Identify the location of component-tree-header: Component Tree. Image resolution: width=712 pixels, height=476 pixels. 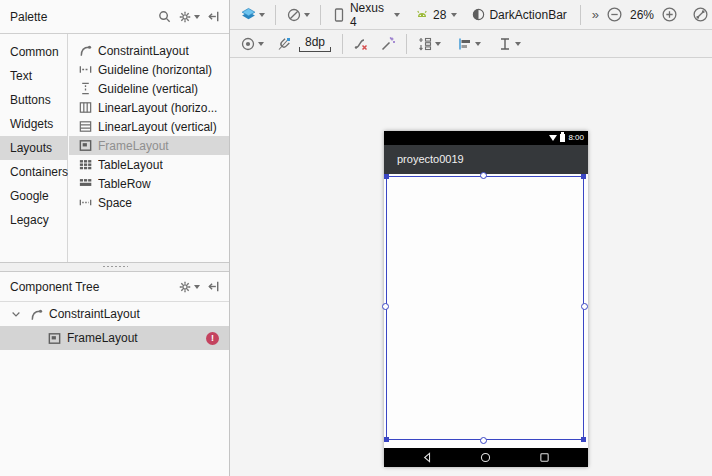
(114, 287).